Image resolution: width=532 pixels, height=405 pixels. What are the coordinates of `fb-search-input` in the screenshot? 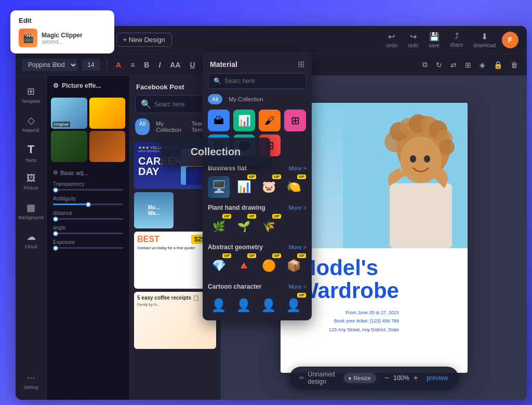 It's located at (182, 104).